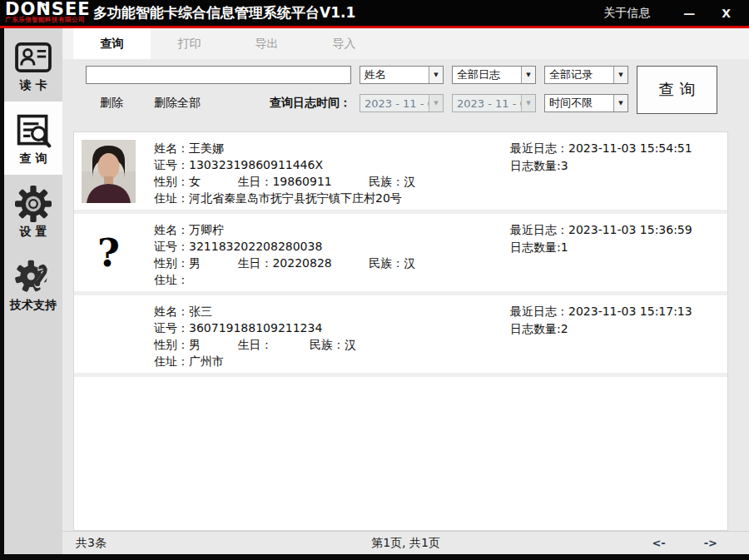 This screenshot has height=560, width=749. I want to click on filter-actions: 删除 删除全部 查询日志时间：, so click(218, 103).